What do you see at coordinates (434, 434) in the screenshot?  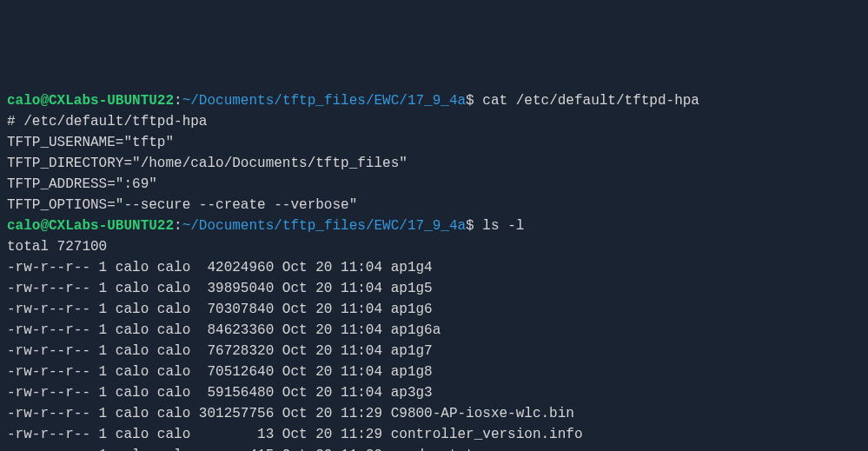 I see `ls-row: -rw-r--r-- 1 calo calo 13 Oct 20 11:29 c…` at bounding box center [434, 434].